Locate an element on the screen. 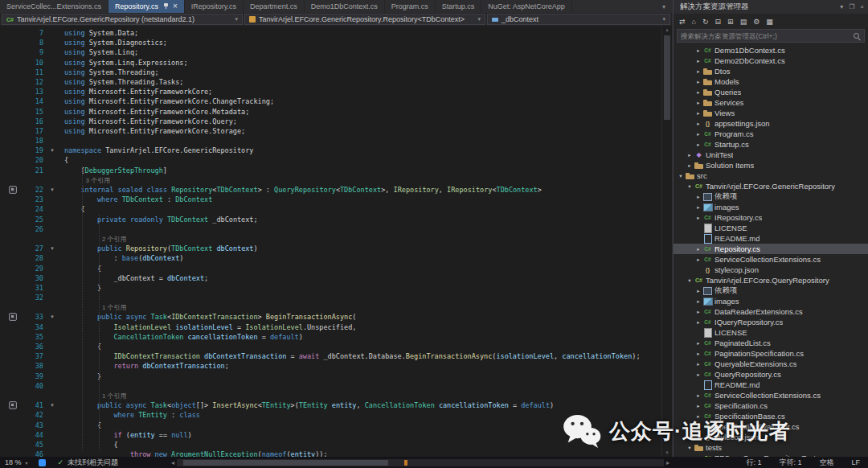 The image size is (868, 468). tab-nuget-aspnetcoreapp: NuGet: AspNetCoreApp is located at coordinates (527, 6).